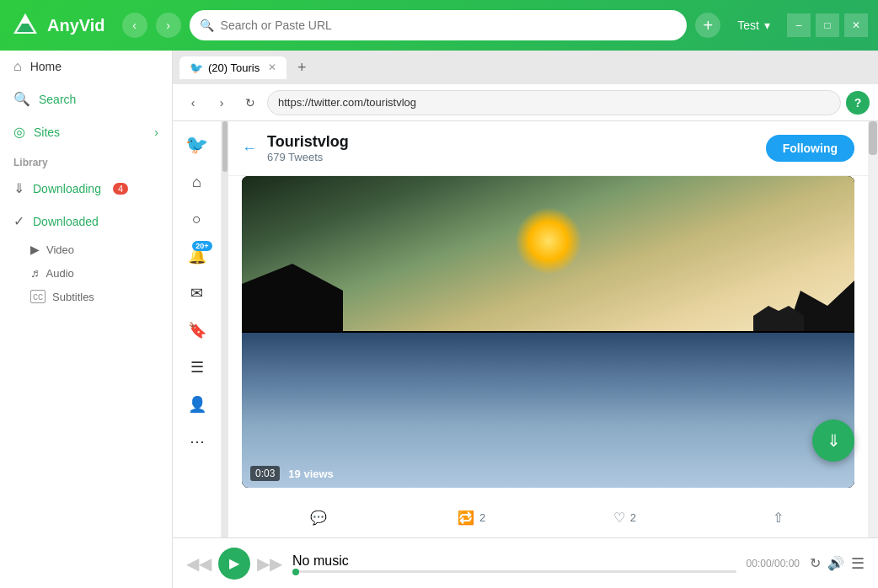 The height and width of the screenshot is (588, 878). Describe the element at coordinates (873, 329) in the screenshot. I see `right-scrollbar` at that location.